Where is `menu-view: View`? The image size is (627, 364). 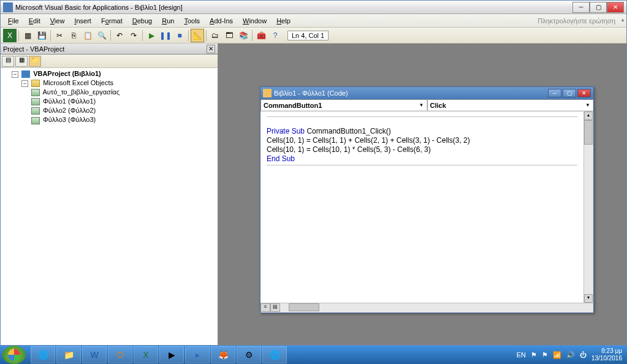 menu-view: View is located at coordinates (58, 21).